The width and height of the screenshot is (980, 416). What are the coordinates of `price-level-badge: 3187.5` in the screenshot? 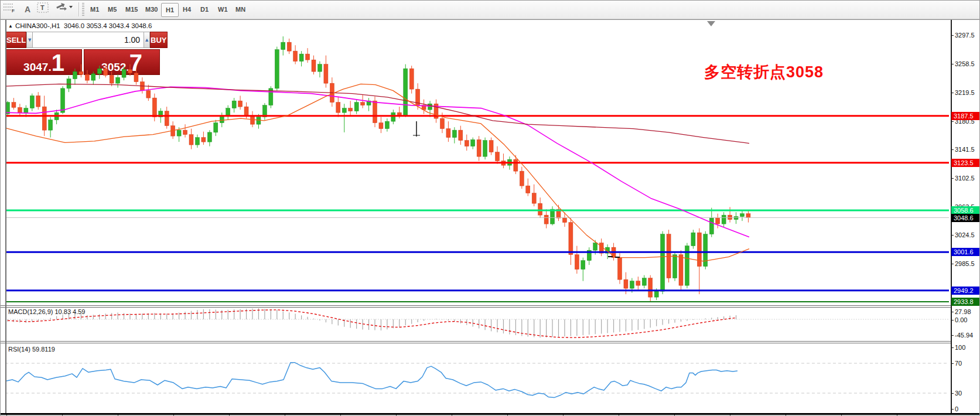 It's located at (965, 116).